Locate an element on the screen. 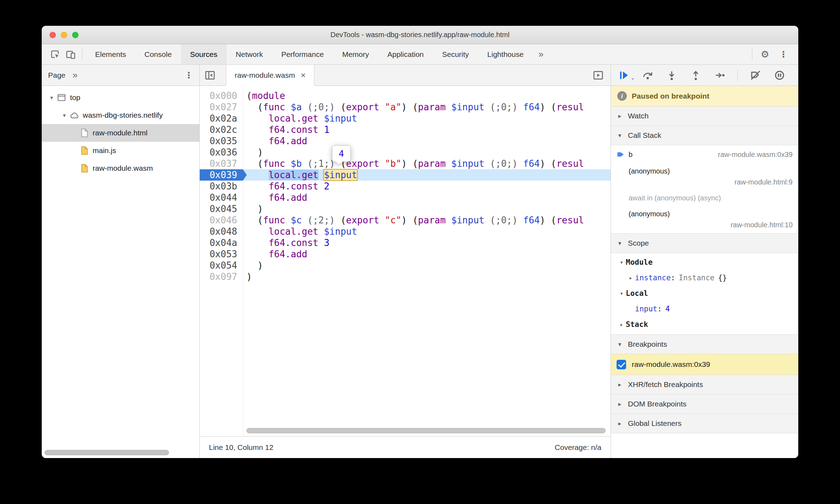 This screenshot has width=840, height=504. close-tab-icon: × is located at coordinates (303, 75).